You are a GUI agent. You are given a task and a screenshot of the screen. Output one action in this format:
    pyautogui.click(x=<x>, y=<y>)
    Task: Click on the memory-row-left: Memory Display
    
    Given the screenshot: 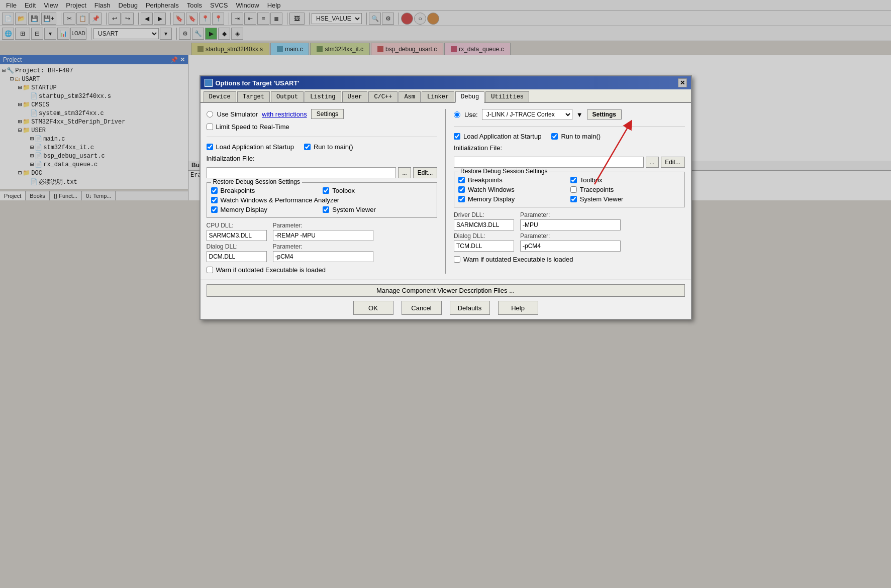 What is the action you would take?
    pyautogui.click(x=266, y=210)
    